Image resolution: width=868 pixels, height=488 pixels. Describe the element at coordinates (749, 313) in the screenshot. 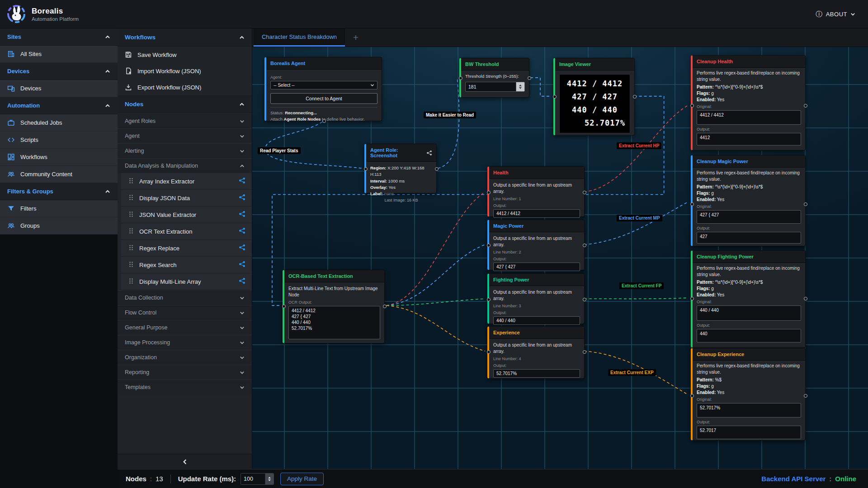

I see `original-textarea: 440 / 440` at that location.